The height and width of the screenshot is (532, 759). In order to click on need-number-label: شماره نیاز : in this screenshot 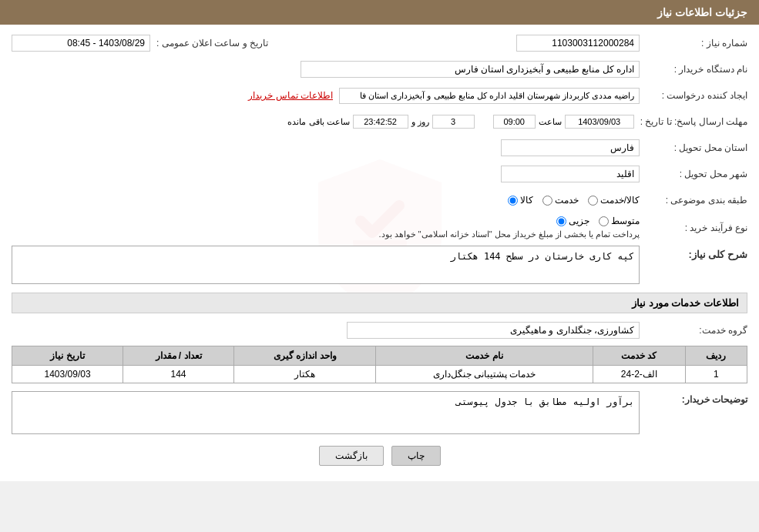, I will do `click(694, 43)`.